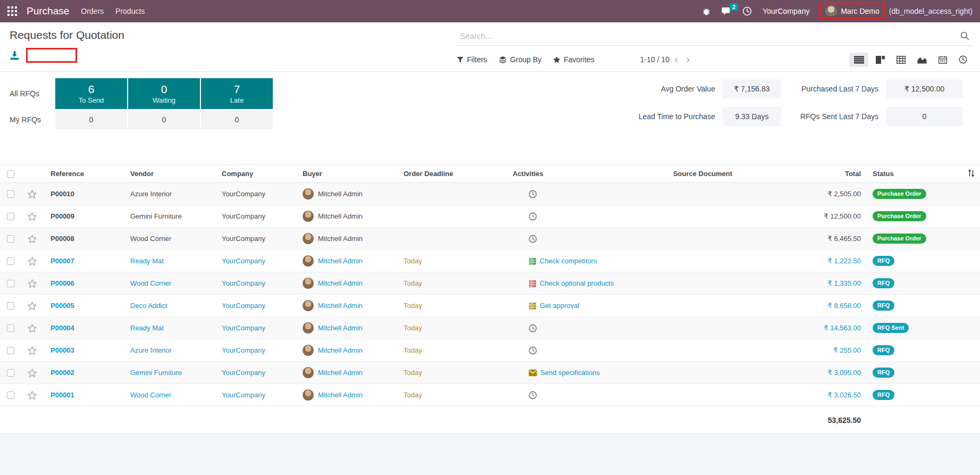  Describe the element at coordinates (450, 239) in the screenshot. I see `rfq-order-deadline` at that location.